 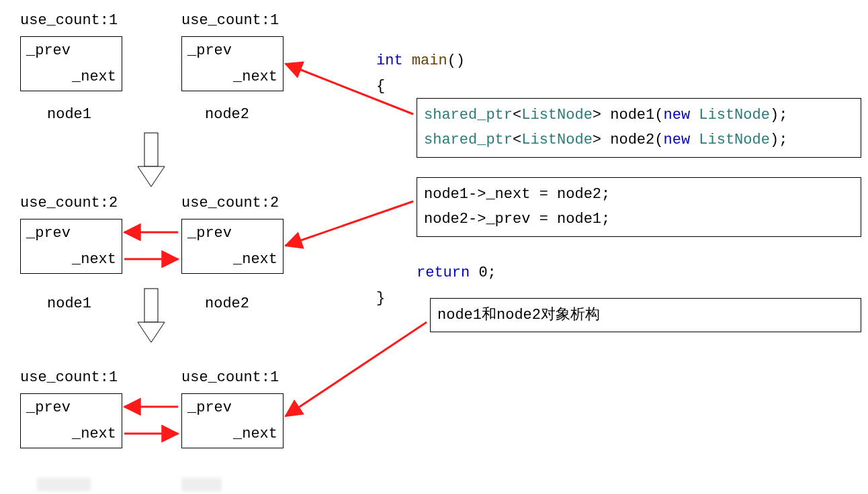 I want to click on code-line-assign-prev: node2->_prev = node1;, so click(x=639, y=219).